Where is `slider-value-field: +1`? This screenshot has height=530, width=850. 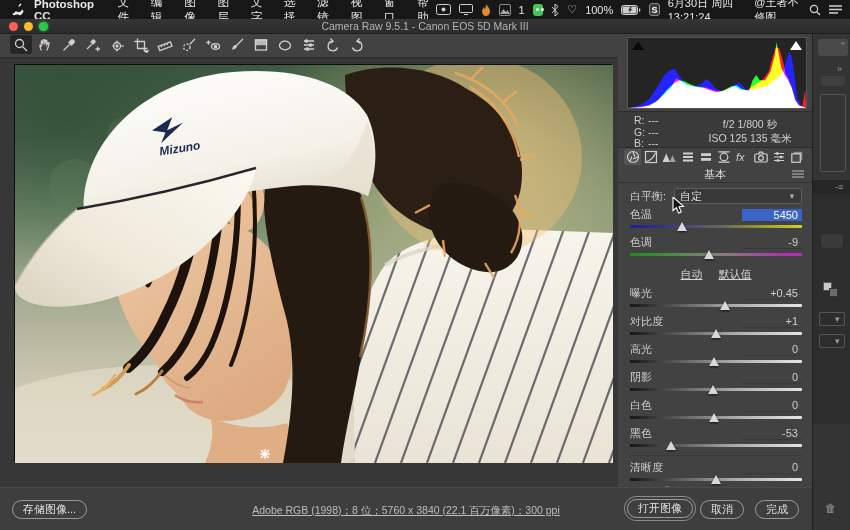 slider-value-field: +1 is located at coordinates (772, 322).